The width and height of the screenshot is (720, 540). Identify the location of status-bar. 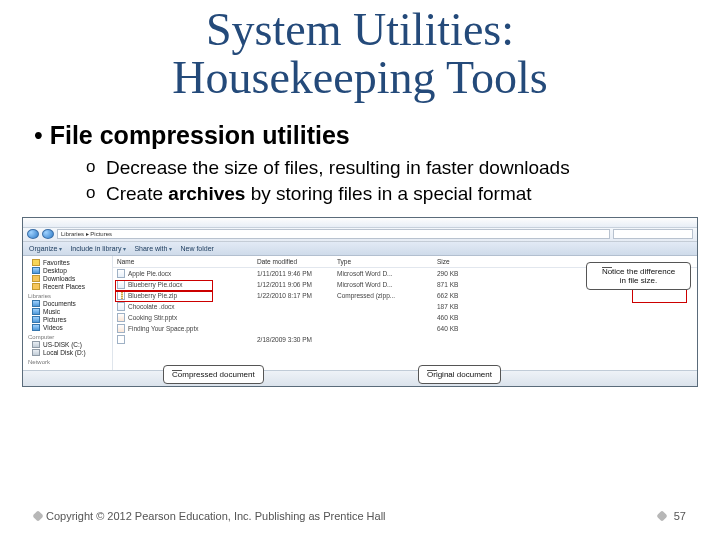
(360, 378).